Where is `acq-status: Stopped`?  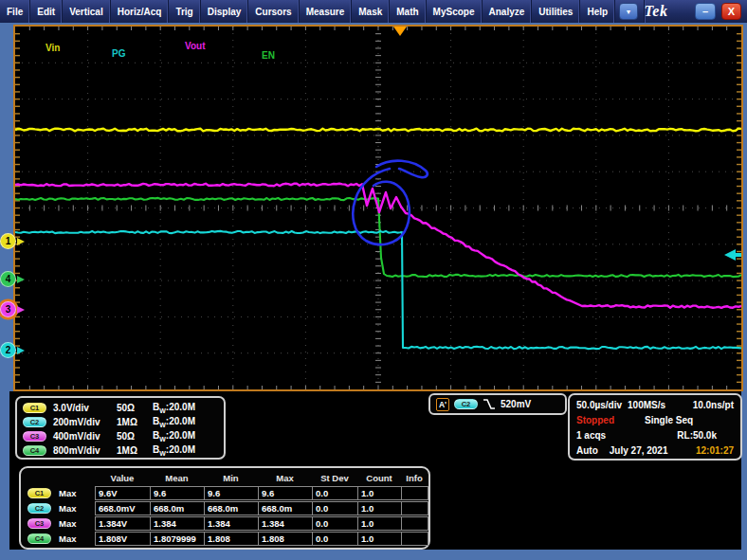
acq-status: Stopped is located at coordinates (595, 421).